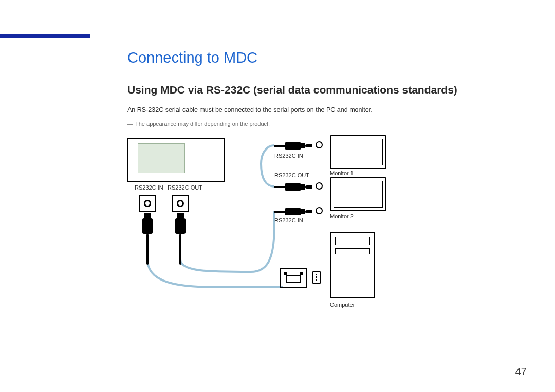  I want to click on stereo-jack-to-monitor2, so click(293, 212).